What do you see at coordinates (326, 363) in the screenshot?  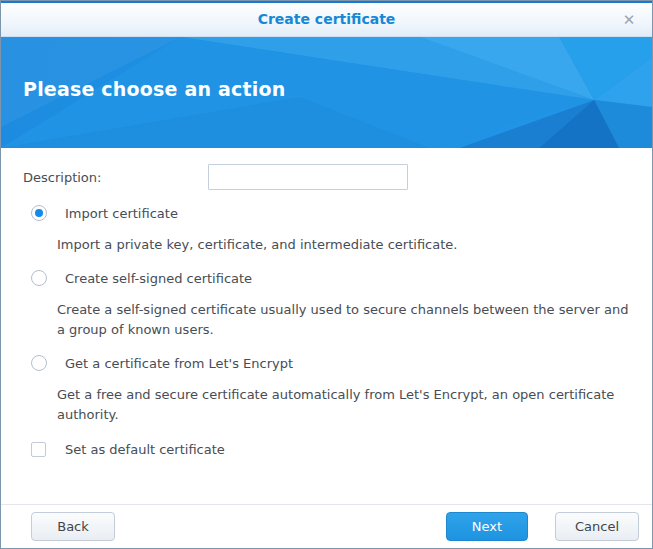 I see `option-lets-encrypt: Get a certificate from Let's Encrypt` at bounding box center [326, 363].